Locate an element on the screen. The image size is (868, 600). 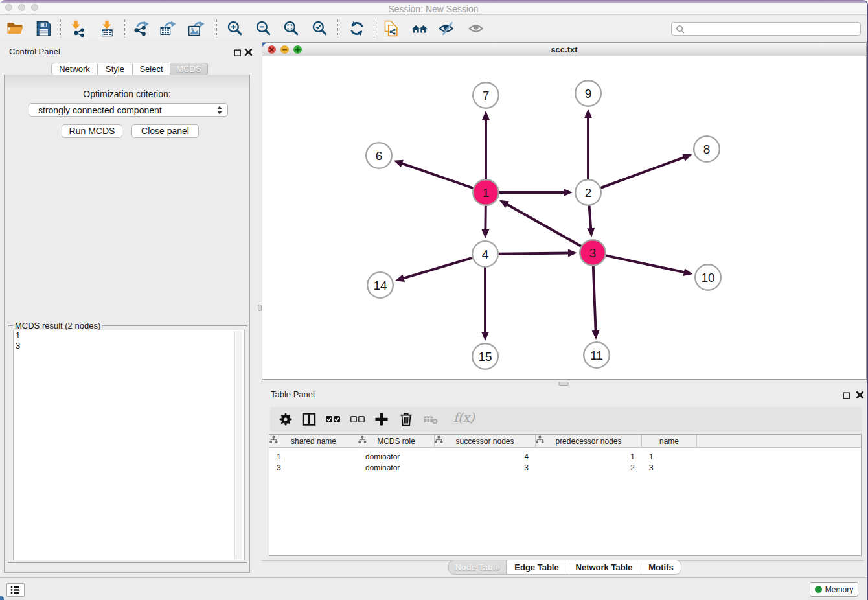
tab-edge-table: Edge Table is located at coordinates (537, 568).